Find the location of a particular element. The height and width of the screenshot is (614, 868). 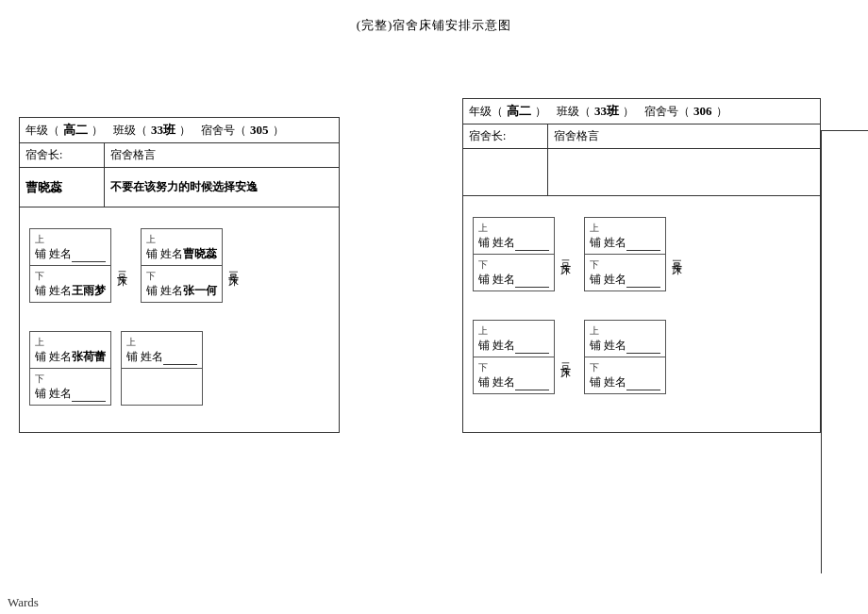

bed-row2-right: 上 铺 姓名 下 铺 姓名 二号床 上 铺 姓名 is located at coordinates (642, 357).